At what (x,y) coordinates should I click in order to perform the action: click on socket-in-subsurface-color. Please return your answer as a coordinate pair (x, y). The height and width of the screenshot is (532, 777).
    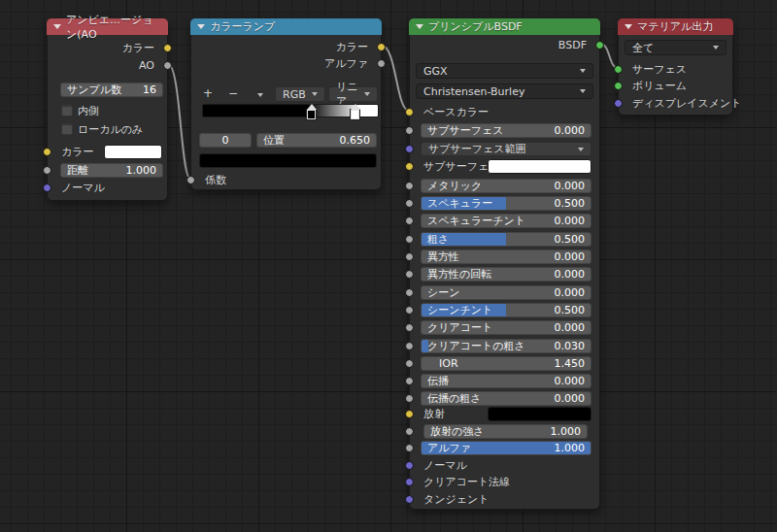
    Looking at the image, I should click on (410, 167).